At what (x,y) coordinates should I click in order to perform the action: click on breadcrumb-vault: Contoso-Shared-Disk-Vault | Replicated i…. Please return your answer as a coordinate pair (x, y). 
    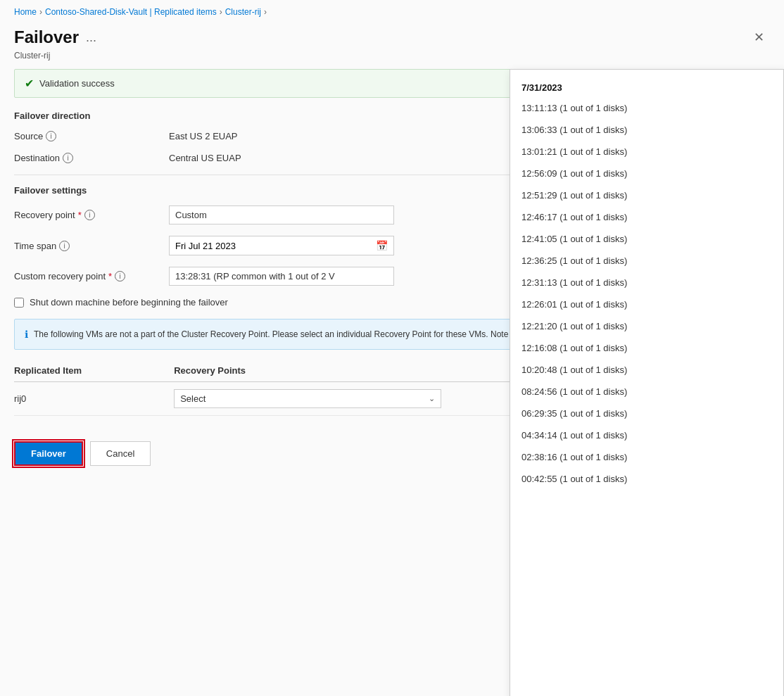
    Looking at the image, I should click on (131, 12).